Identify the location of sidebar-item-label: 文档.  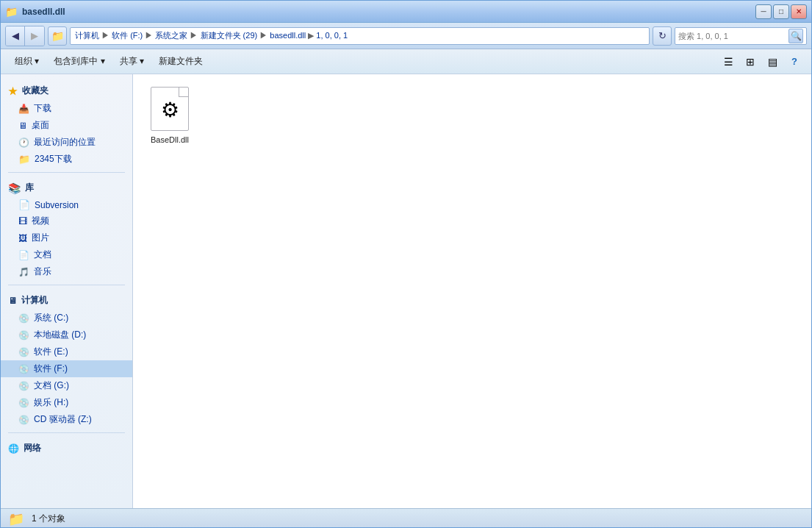
(43, 254).